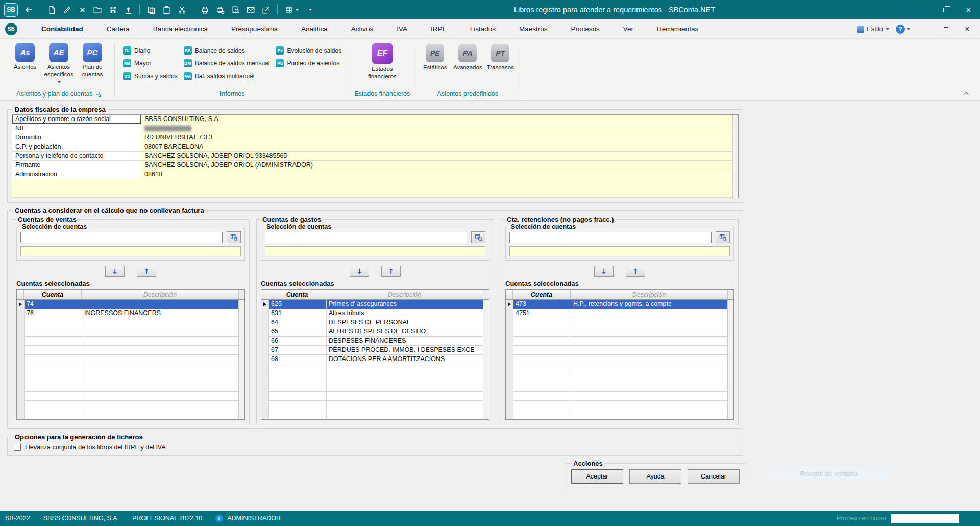 This screenshot has width=980, height=526. I want to click on copy-icon, so click(151, 10).